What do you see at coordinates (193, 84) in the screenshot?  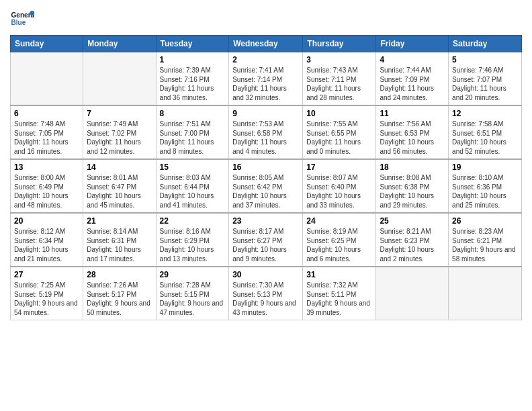 I see `day-info: Sunrise: 7:39 AMSunset: 7:16 PMDaylight:…` at bounding box center [193, 84].